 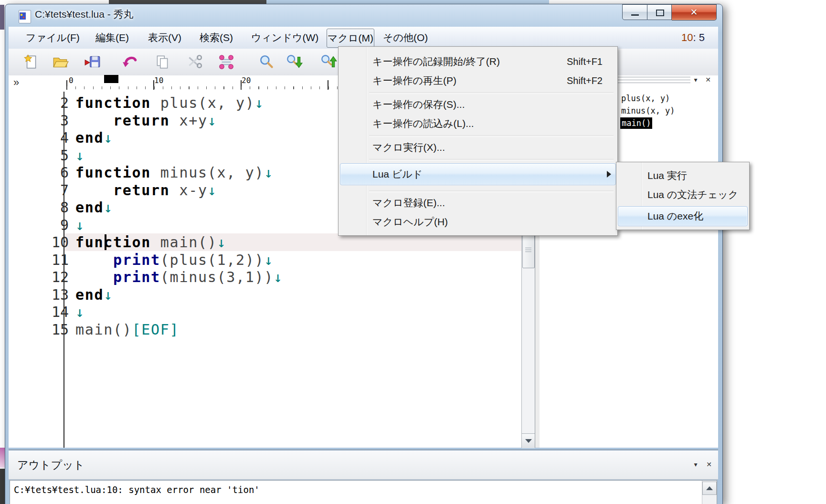 What do you see at coordinates (130, 62) in the screenshot?
I see `redo-button` at bounding box center [130, 62].